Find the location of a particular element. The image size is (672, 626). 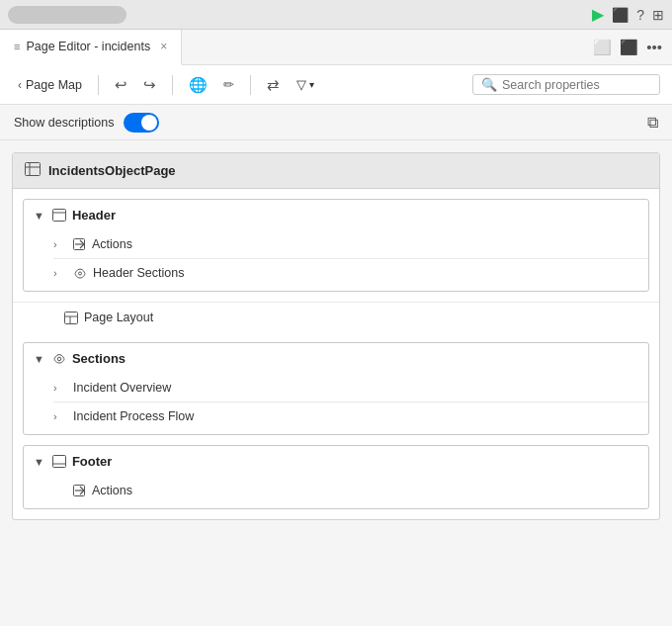

globe-icon: 🌐 is located at coordinates (198, 85).